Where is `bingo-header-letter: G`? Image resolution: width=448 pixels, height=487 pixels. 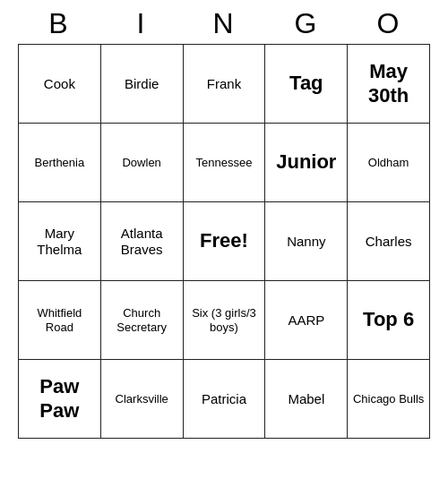 bingo-header-letter: G is located at coordinates (306, 23).